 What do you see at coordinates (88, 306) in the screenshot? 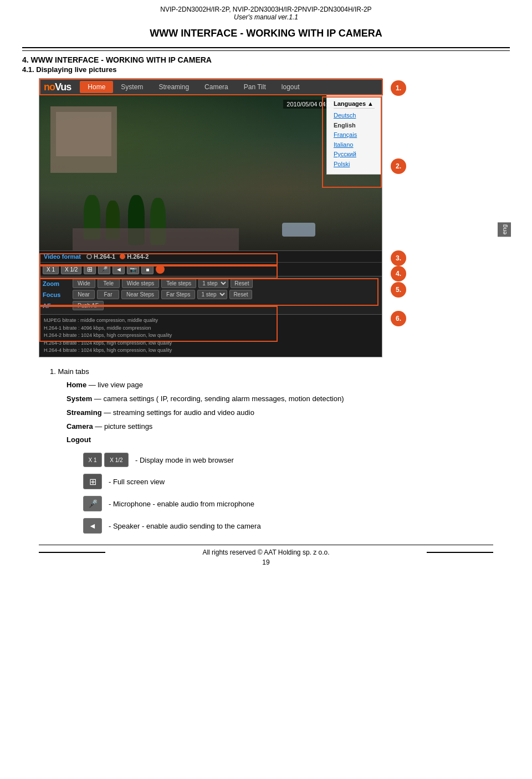
I see `push-af-button: Push AF` at bounding box center [88, 306].